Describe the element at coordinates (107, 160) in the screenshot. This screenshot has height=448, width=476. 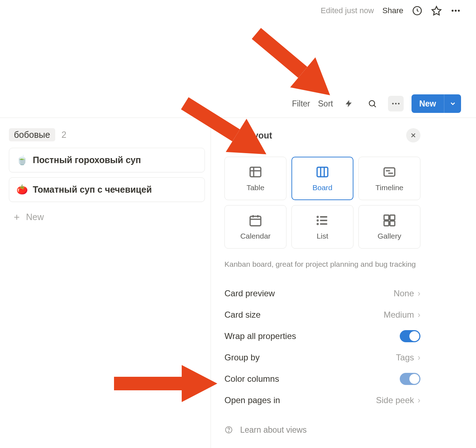
I see `board-card: 🍵 Постный гороховый суп` at that location.